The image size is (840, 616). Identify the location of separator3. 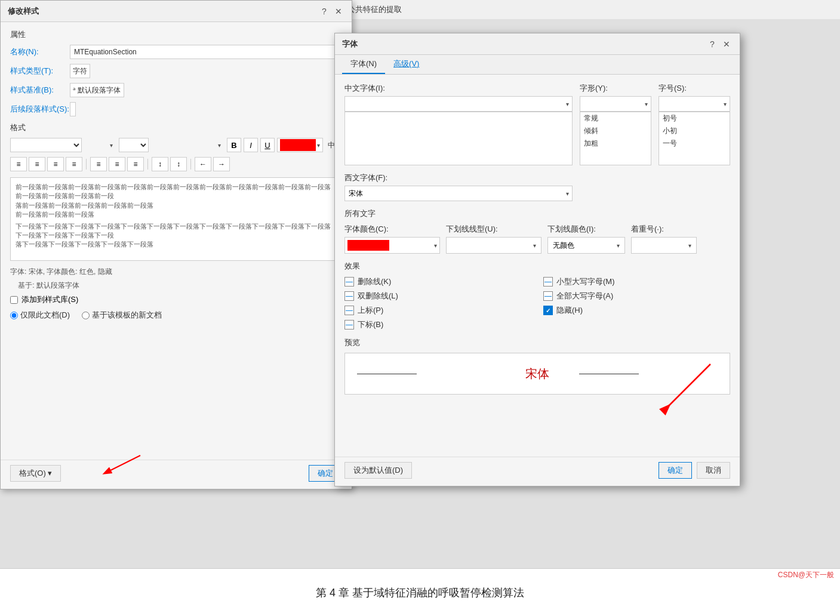
(191, 164).